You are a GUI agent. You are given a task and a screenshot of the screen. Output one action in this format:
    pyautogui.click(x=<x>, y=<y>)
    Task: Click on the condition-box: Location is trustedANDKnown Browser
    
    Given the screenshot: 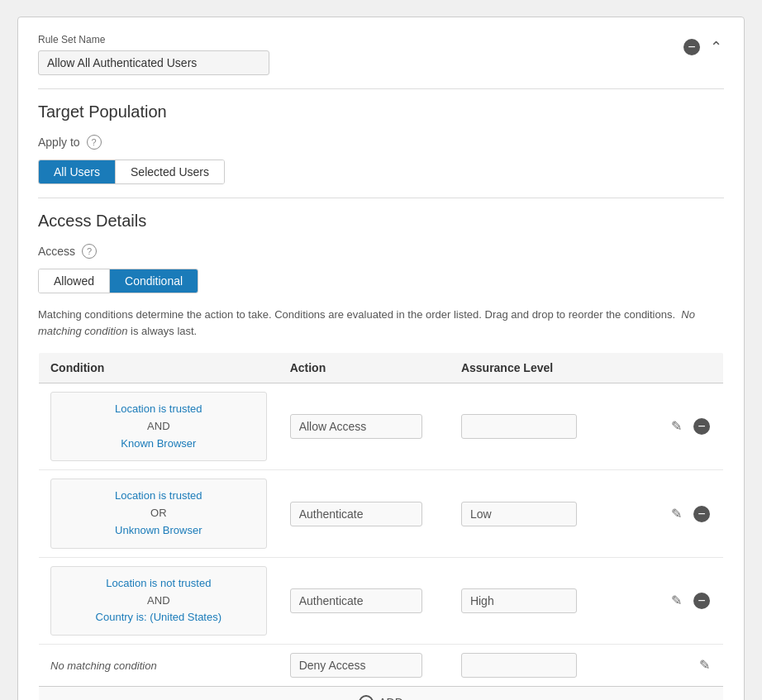 What is the action you would take?
    pyautogui.click(x=159, y=426)
    